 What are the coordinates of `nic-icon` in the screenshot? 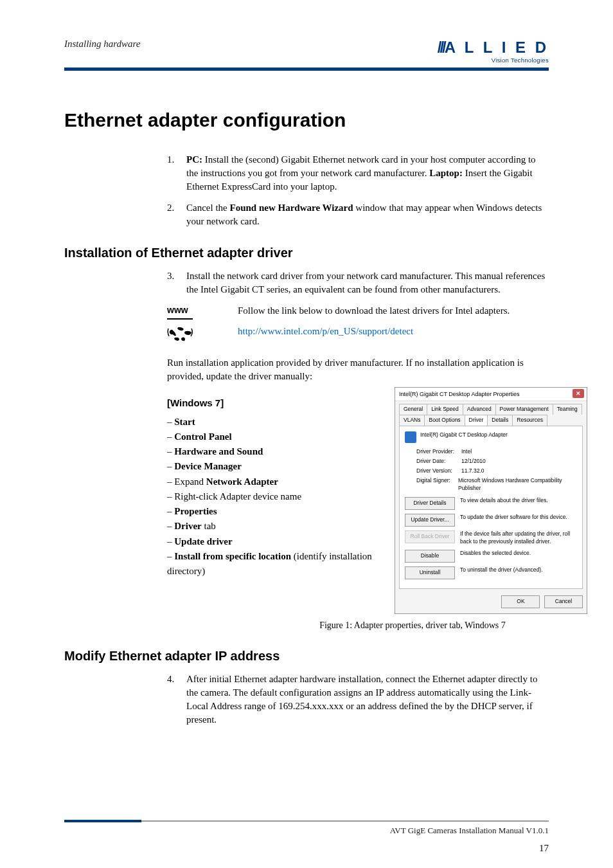 It's located at (411, 437).